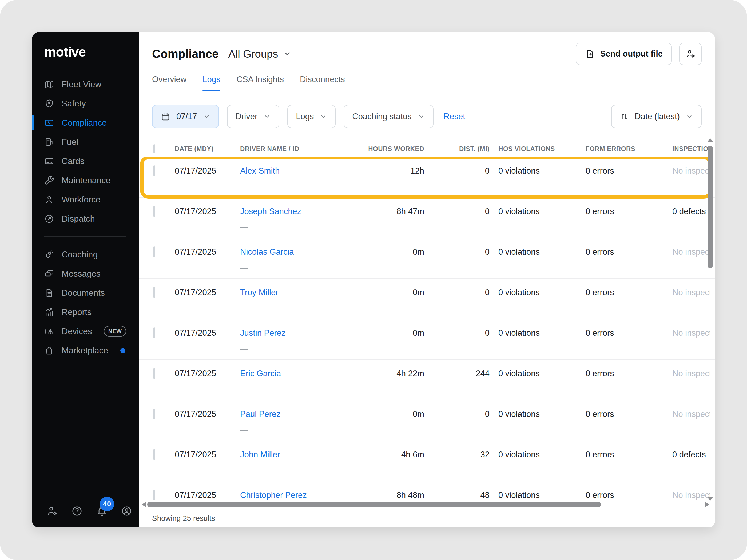 The image size is (747, 560). Describe the element at coordinates (186, 116) in the screenshot. I see `date-filter: 07/17` at that location.